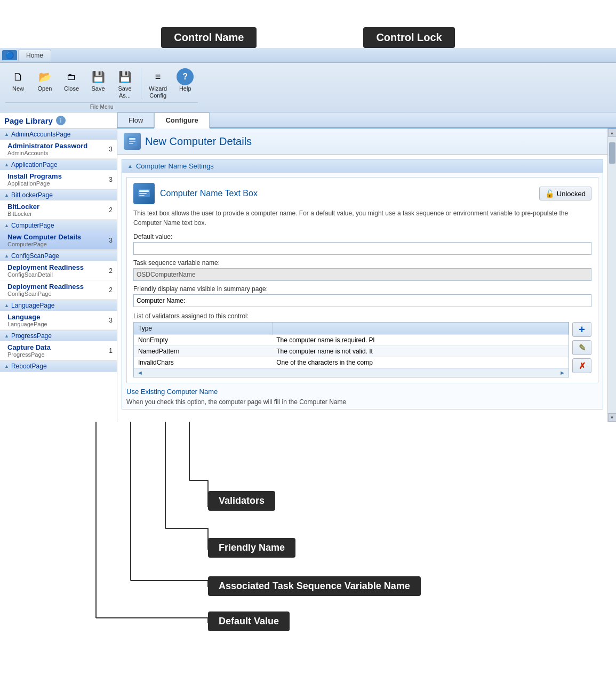 The image size is (616, 692). I want to click on computer-group-label: ComputerPage, so click(33, 226).